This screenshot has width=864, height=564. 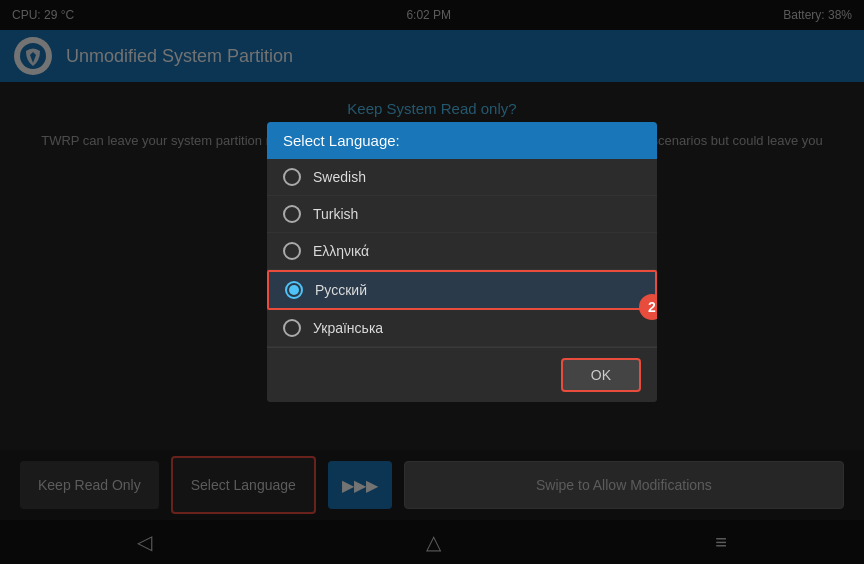 I want to click on dialog-header: Select Language:, so click(x=462, y=140).